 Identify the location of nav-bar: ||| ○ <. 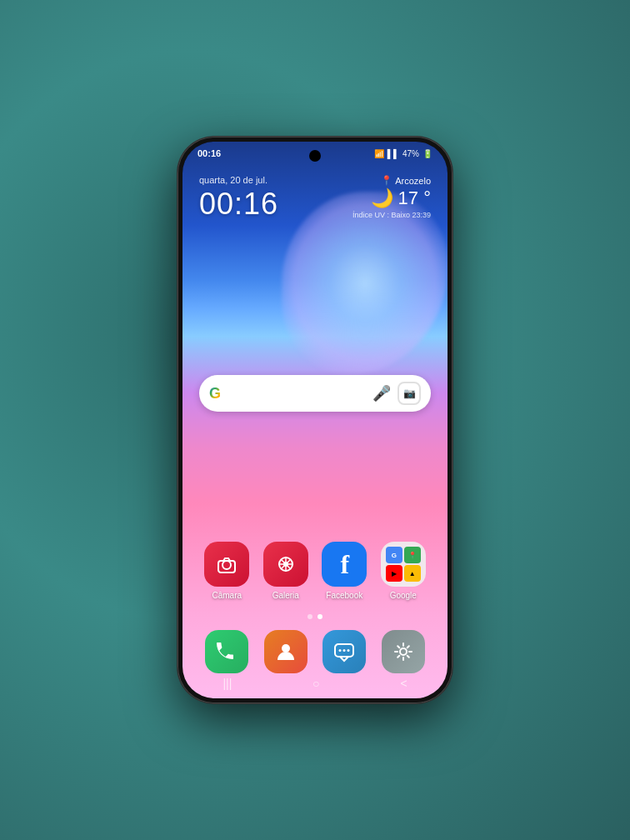
(315, 683).